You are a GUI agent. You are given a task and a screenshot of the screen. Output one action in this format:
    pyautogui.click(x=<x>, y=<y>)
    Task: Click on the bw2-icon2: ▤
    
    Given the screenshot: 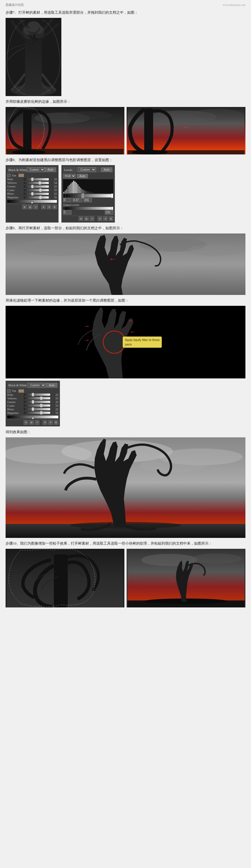 What is the action you would take?
    pyautogui.click(x=32, y=423)
    